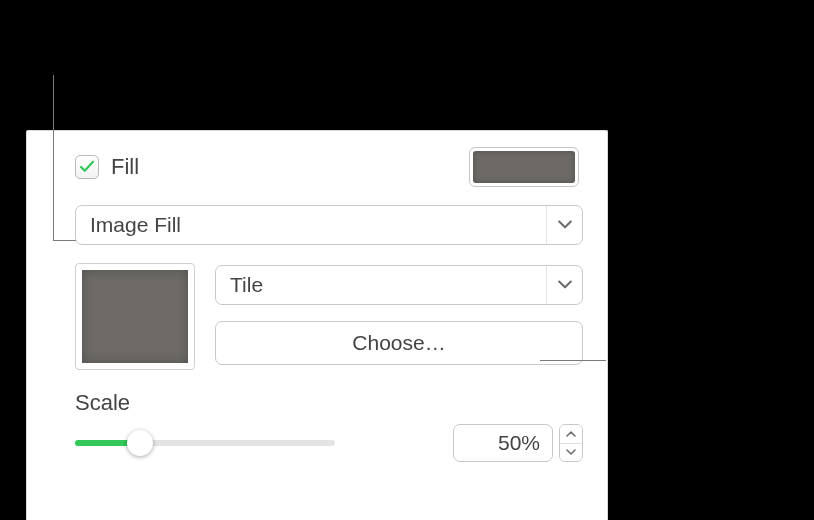 The width and height of the screenshot is (814, 520). What do you see at coordinates (125, 167) in the screenshot?
I see `fill-label: Fill` at bounding box center [125, 167].